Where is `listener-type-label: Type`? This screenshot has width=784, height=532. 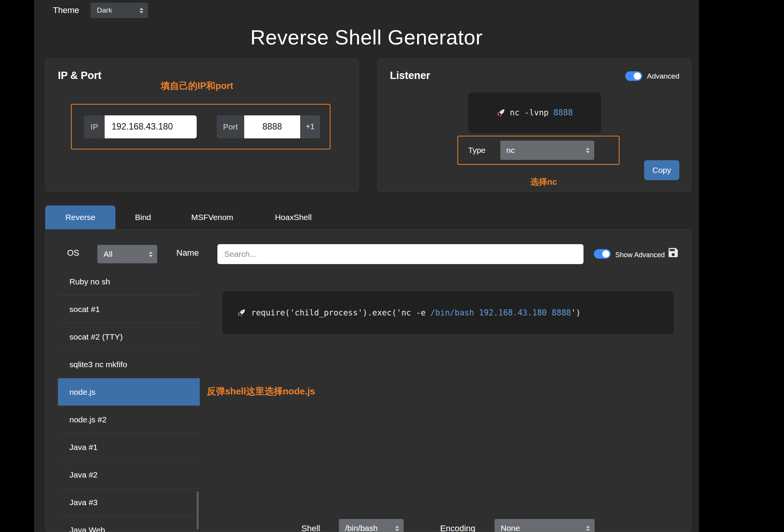 listener-type-label: Type is located at coordinates (477, 150).